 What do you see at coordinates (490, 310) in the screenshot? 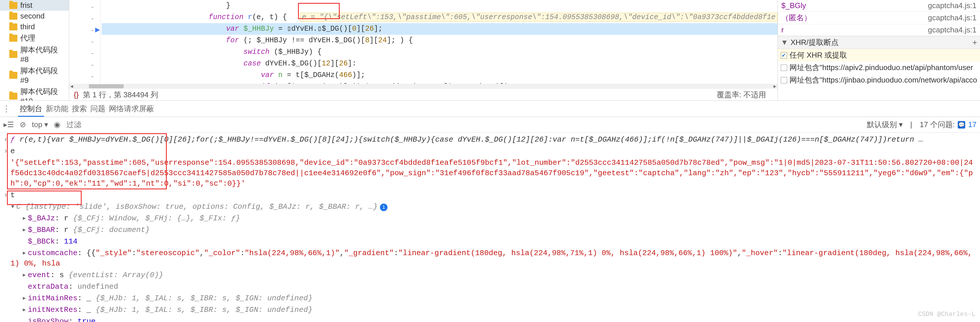
I see `console-row: ▸initNextRes: _ {$_HJb: 1, $_IAL: s, $_I…` at bounding box center [490, 310].